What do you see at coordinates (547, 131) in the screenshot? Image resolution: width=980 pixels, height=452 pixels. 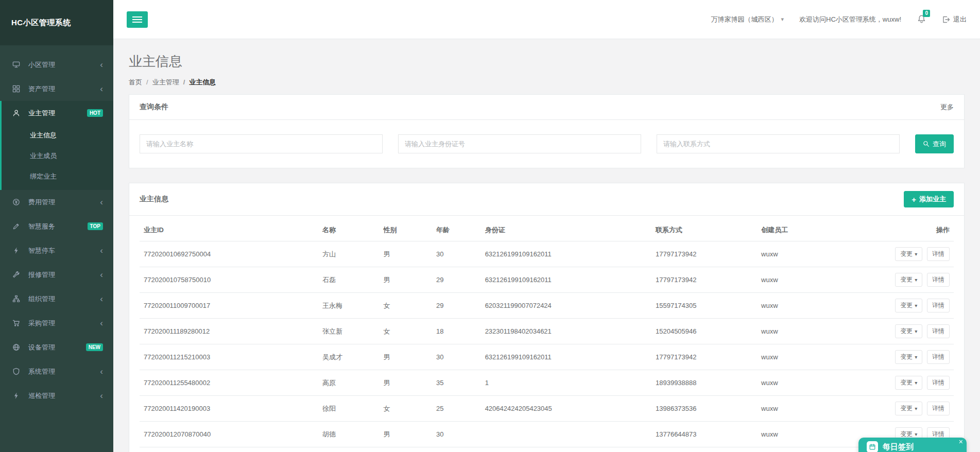 I see `query-panel: 查询条件 更多 查询` at bounding box center [547, 131].